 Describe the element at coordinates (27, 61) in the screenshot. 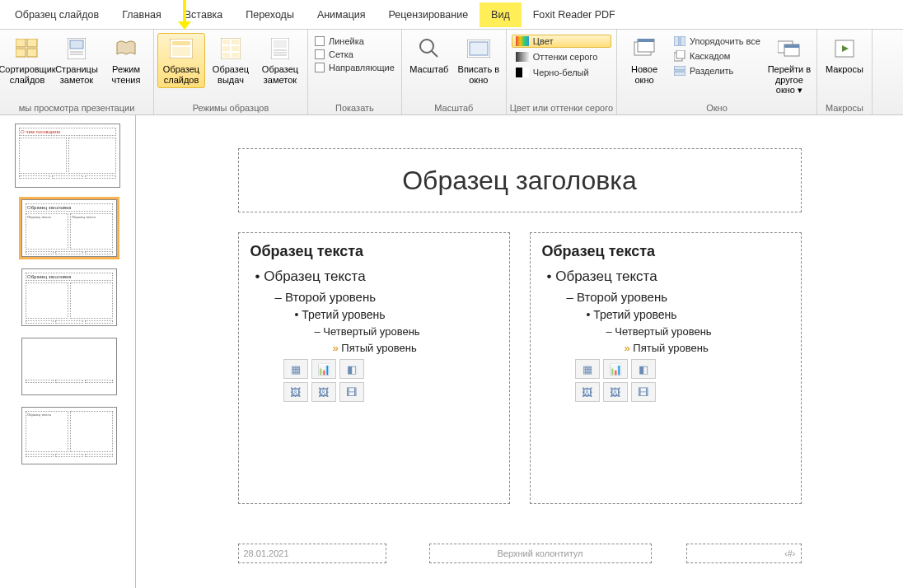

I see `slide-sorter-button: Сортировщик слайдов` at that location.